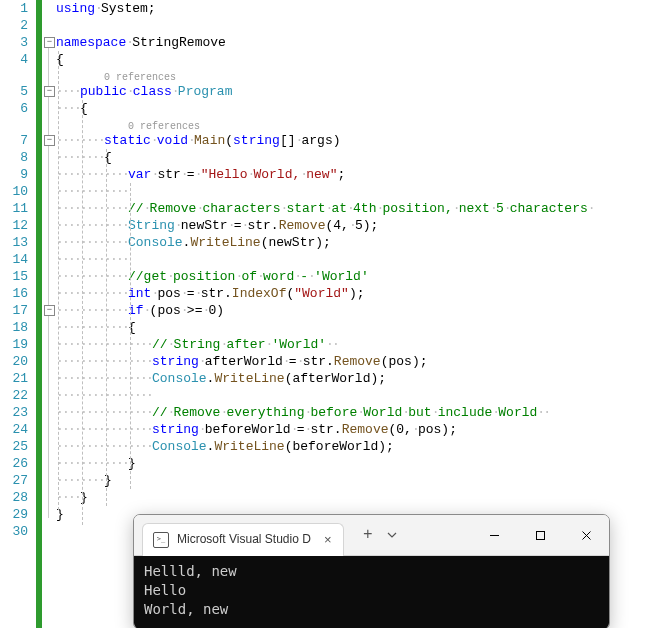 This screenshot has height=628, width=646. I want to click on terminal-icon, so click(161, 540).